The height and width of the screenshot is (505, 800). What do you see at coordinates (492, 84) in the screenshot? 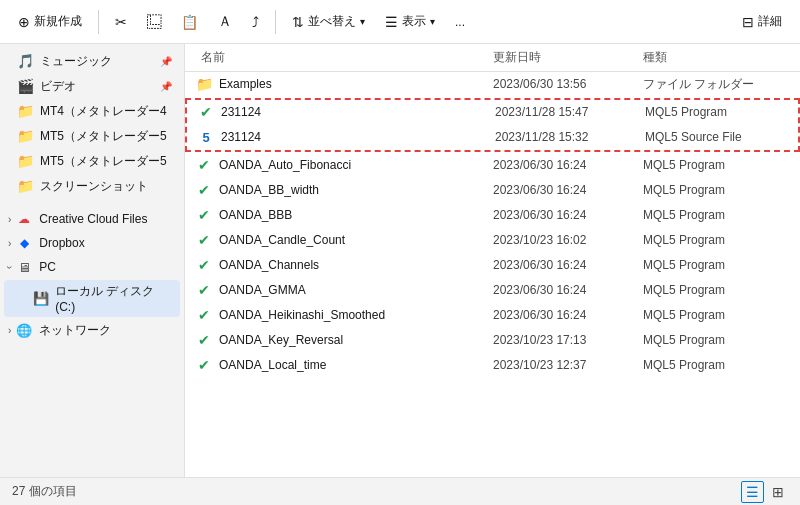
I see `file-row: 📁 Examples 2023/06/30 13:56 ファイル フォルダー` at bounding box center [492, 84].